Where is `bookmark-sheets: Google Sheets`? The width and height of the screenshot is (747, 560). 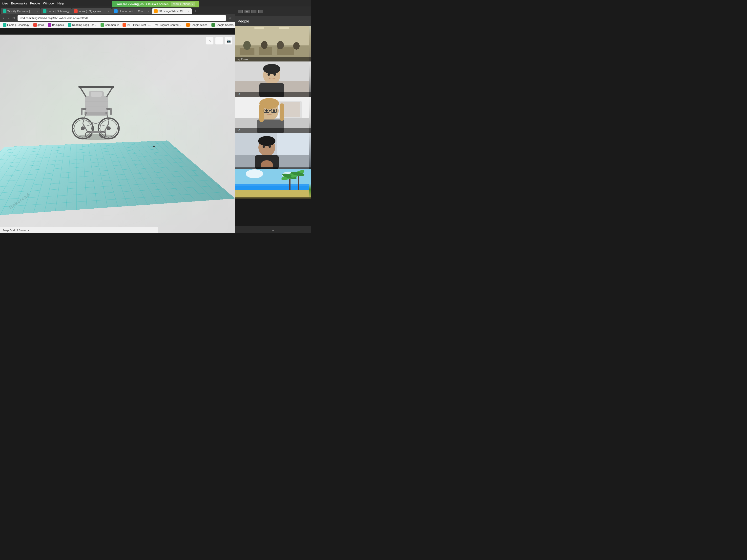 bookmark-sheets: Google Sheets is located at coordinates (222, 25).